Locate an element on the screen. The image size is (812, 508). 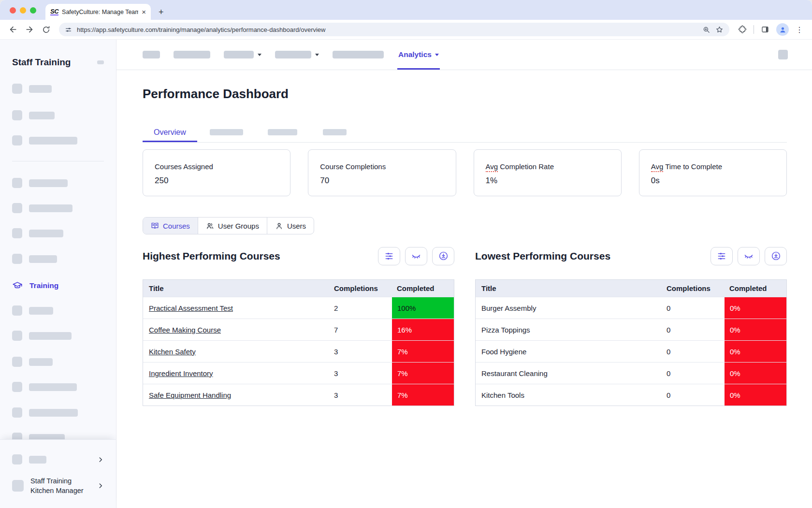
stat-value: 1% is located at coordinates (548, 181).